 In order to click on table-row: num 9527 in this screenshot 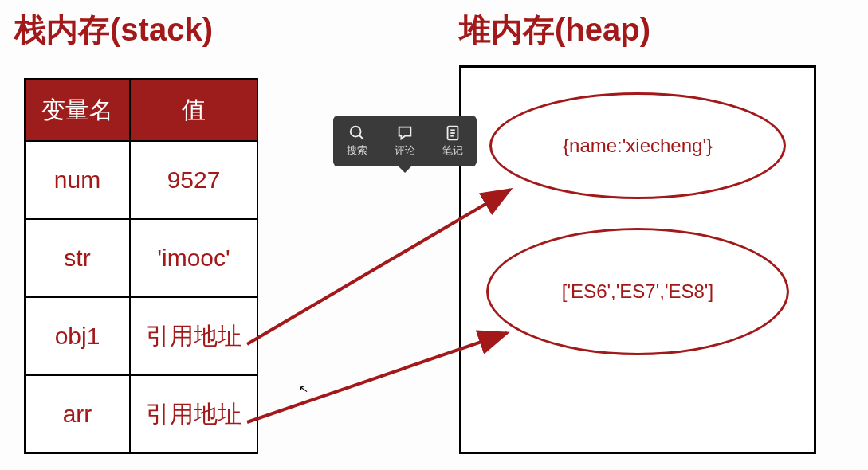, I will do `click(141, 180)`.